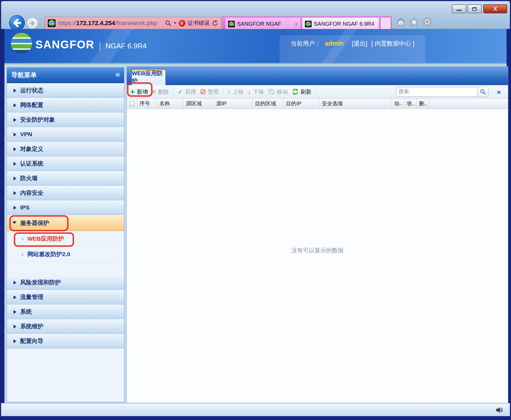 This screenshot has width=511, height=420. I want to click on minimize-button, so click(459, 9).